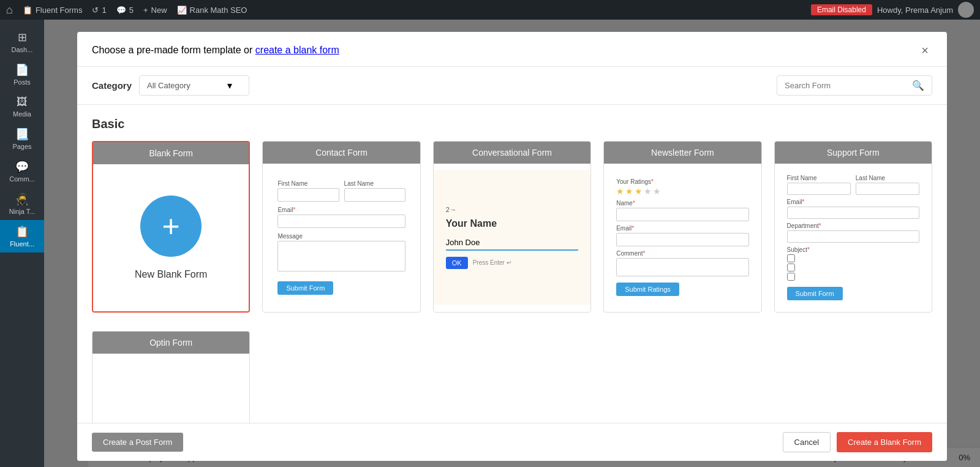  Describe the element at coordinates (96, 10) in the screenshot. I see `revisions-icon: ↺` at that location.